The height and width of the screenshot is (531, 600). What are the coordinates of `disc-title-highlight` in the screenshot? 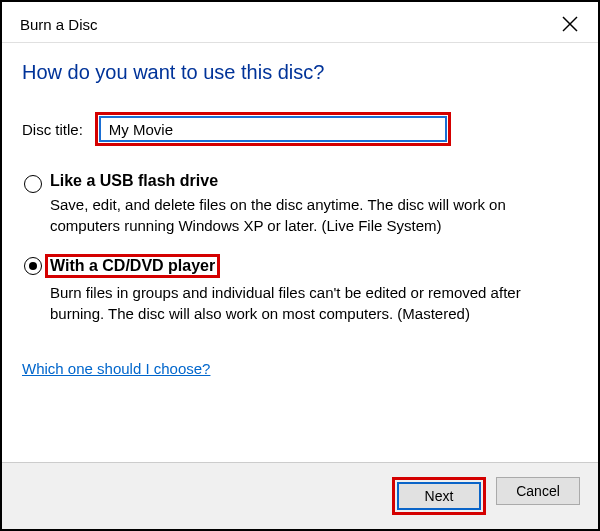 It's located at (273, 129).